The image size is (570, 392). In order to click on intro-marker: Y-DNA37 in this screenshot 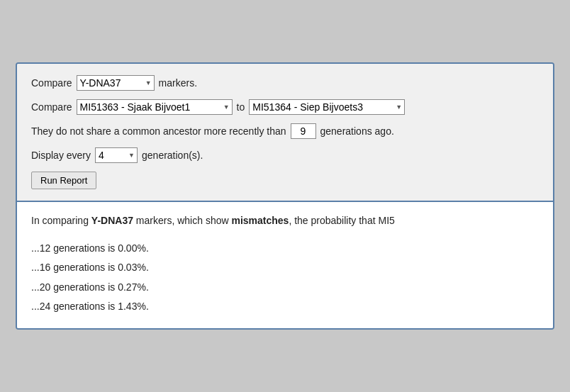, I will do `click(112, 220)`.